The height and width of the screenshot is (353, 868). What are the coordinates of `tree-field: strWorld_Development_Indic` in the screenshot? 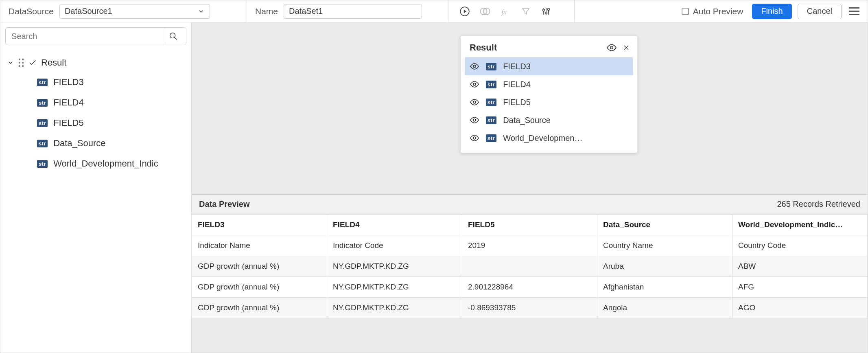 It's located at (114, 164).